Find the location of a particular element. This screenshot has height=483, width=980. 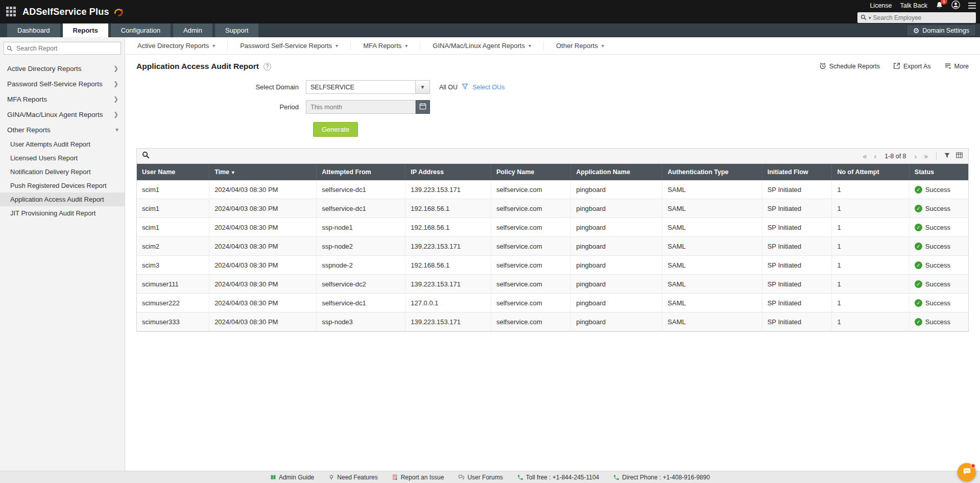

sidebar-subitem-notification-delivery-report: Notification Delivery Report is located at coordinates (62, 172).